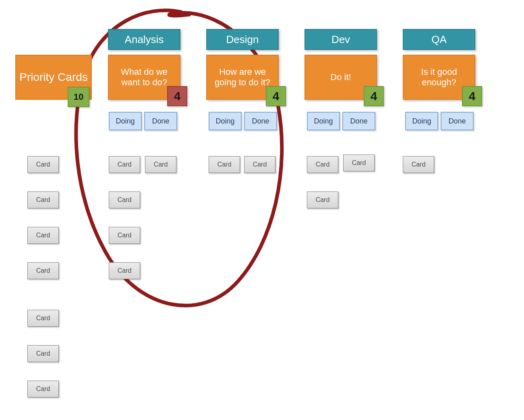  What do you see at coordinates (54, 77) in the screenshot?
I see `priority-title: Priority Cards` at bounding box center [54, 77].